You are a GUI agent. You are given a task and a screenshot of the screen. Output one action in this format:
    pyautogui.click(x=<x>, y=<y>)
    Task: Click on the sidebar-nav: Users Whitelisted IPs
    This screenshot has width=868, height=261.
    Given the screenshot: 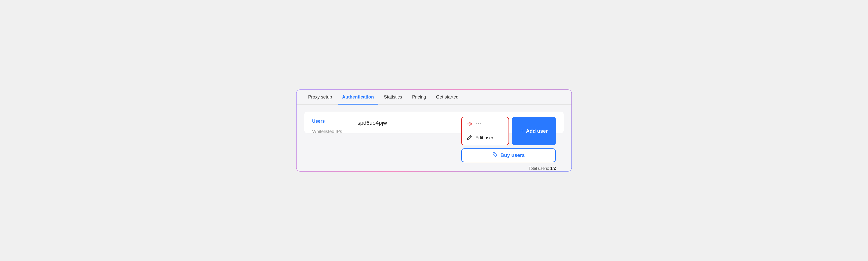 What is the action you would take?
    pyautogui.click(x=327, y=129)
    